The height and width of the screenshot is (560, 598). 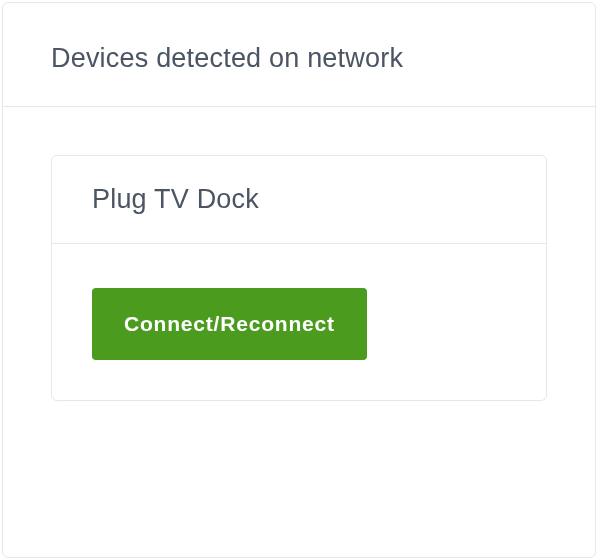 I want to click on device-card-header: Plug TV Dock, so click(x=299, y=200).